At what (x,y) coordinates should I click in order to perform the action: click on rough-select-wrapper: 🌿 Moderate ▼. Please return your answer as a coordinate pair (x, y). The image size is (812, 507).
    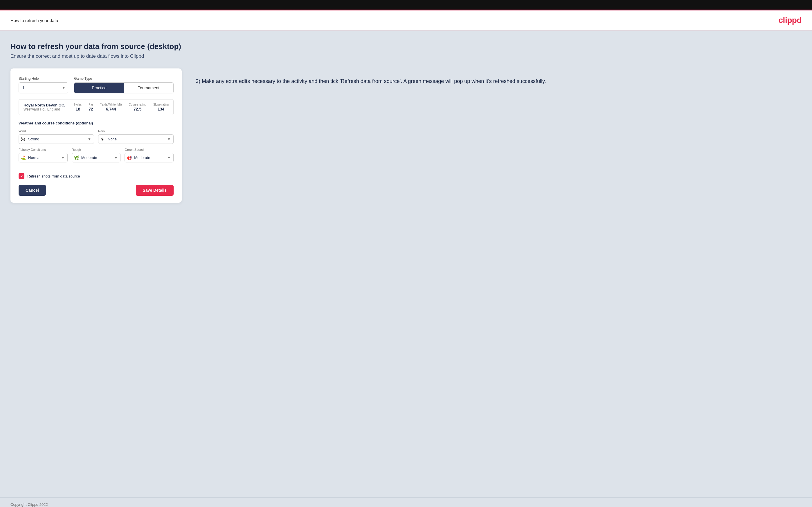
    Looking at the image, I should click on (96, 158).